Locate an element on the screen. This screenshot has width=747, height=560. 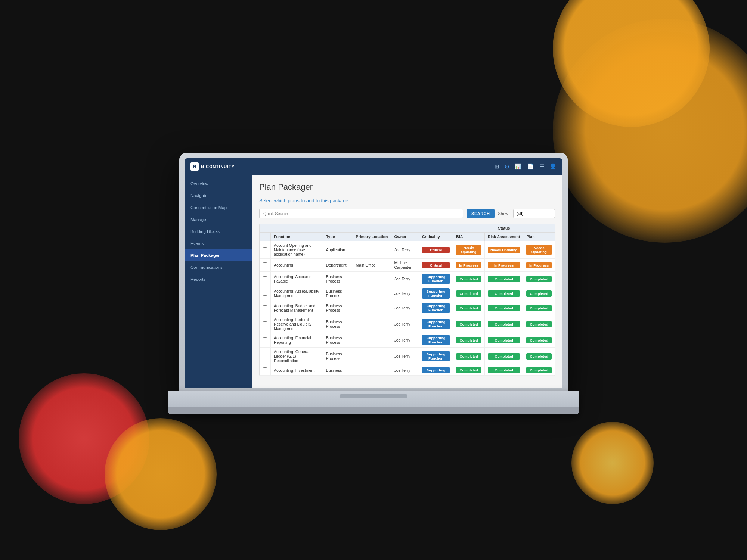
top-icons: ⊞ ⊙ 📊 📄 ☰ 👤 is located at coordinates (526, 167).